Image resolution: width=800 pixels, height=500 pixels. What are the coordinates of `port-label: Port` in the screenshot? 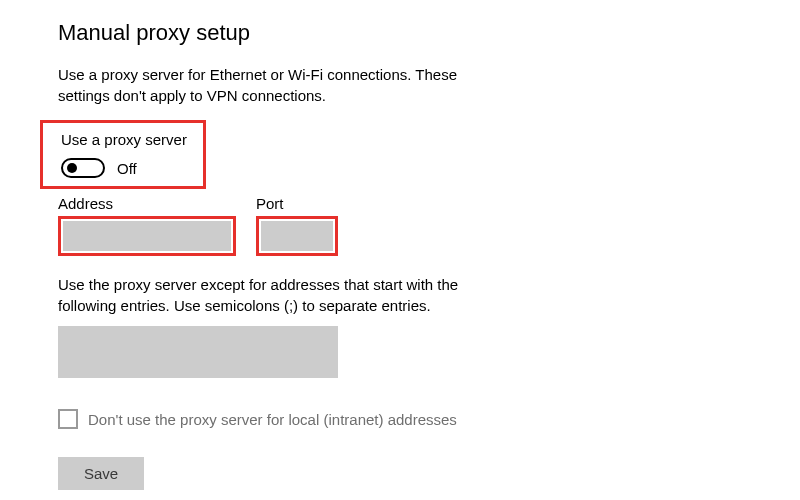 It's located at (297, 204).